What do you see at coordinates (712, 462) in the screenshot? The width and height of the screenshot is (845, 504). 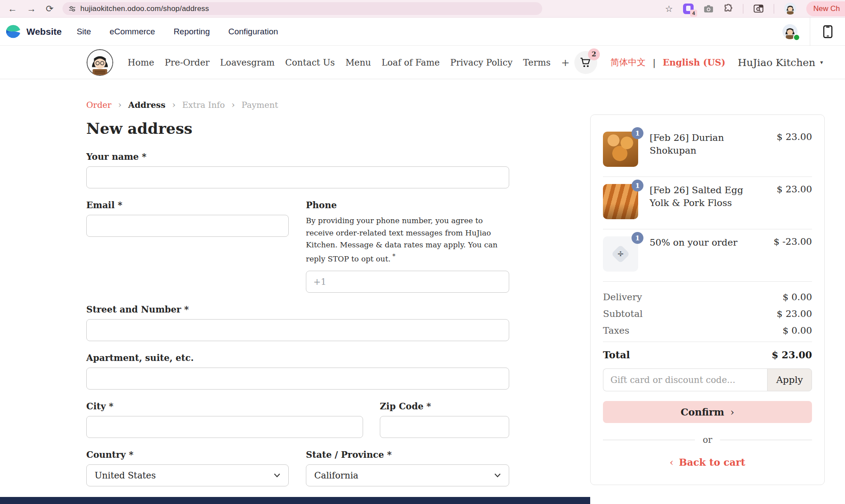 I see `back-to-cart-label: Back to cart` at bounding box center [712, 462].